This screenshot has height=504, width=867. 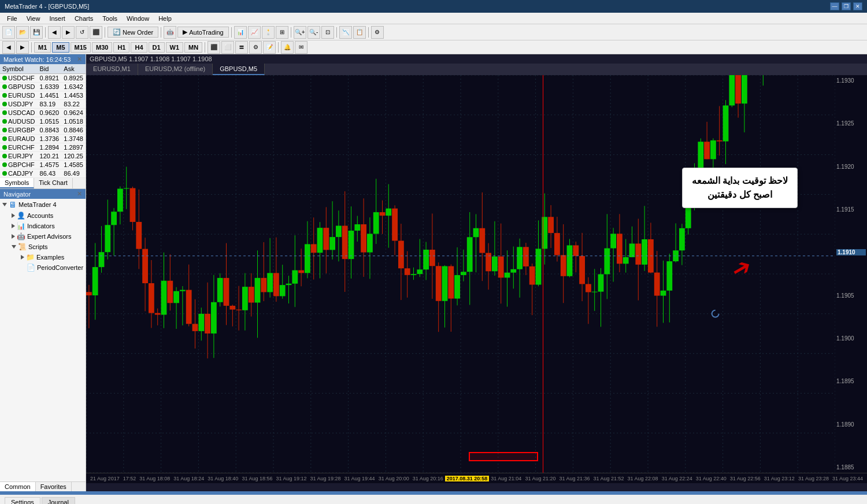 I want to click on tf-m30: M30, so click(x=102, y=47).